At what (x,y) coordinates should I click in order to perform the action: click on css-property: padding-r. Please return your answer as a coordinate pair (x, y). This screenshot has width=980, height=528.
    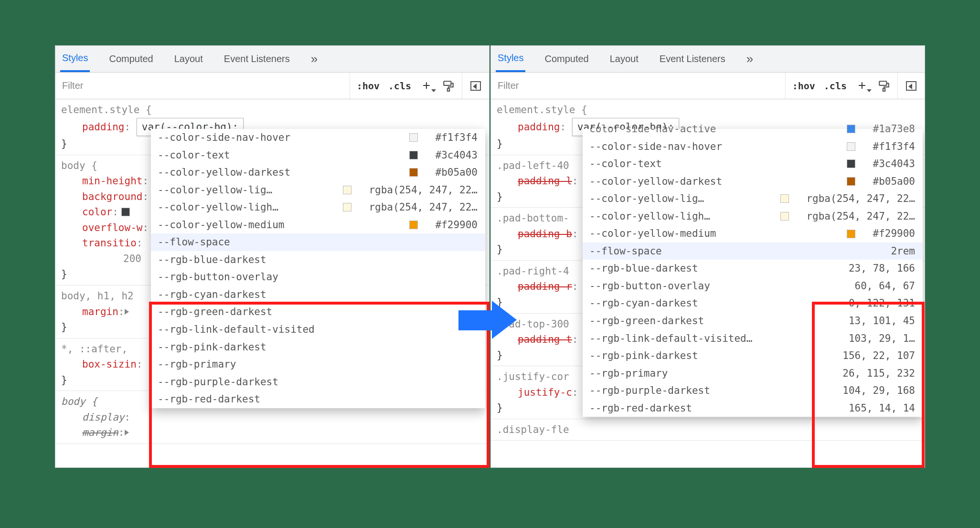
    Looking at the image, I should click on (545, 286).